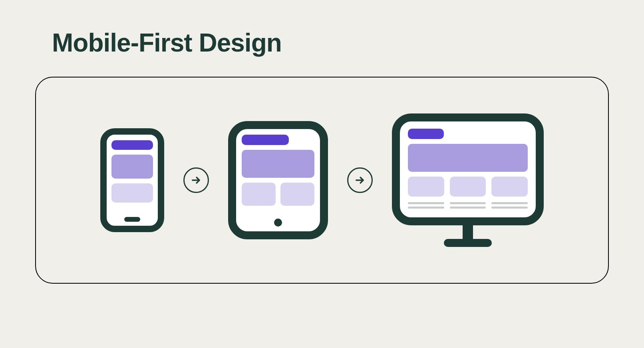 Image resolution: width=644 pixels, height=348 pixels. What do you see at coordinates (132, 180) in the screenshot?
I see `device-phone` at bounding box center [132, 180].